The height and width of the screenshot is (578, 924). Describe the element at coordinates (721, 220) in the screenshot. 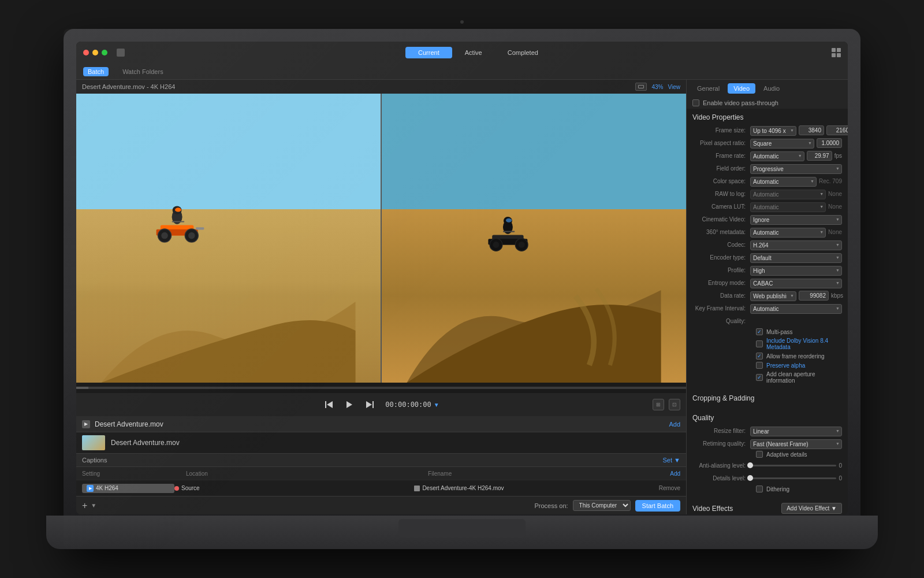

I see `cinematic-label: Cinematic Video:` at that location.